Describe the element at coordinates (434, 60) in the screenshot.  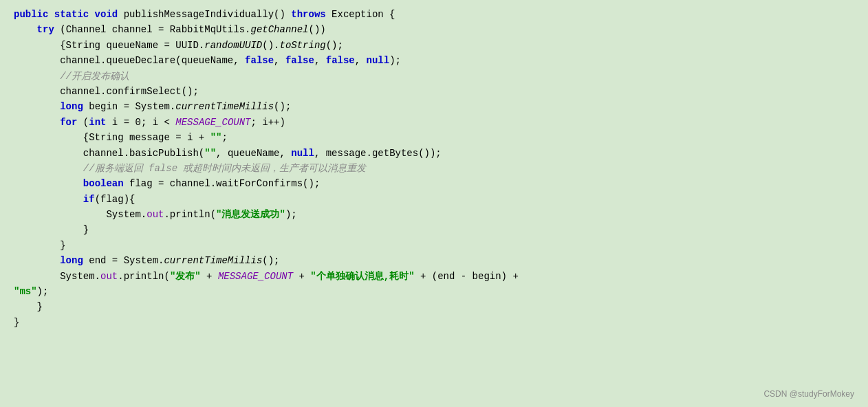
I see `code-line: channel.queueDeclare(queueName, false, f…` at that location.